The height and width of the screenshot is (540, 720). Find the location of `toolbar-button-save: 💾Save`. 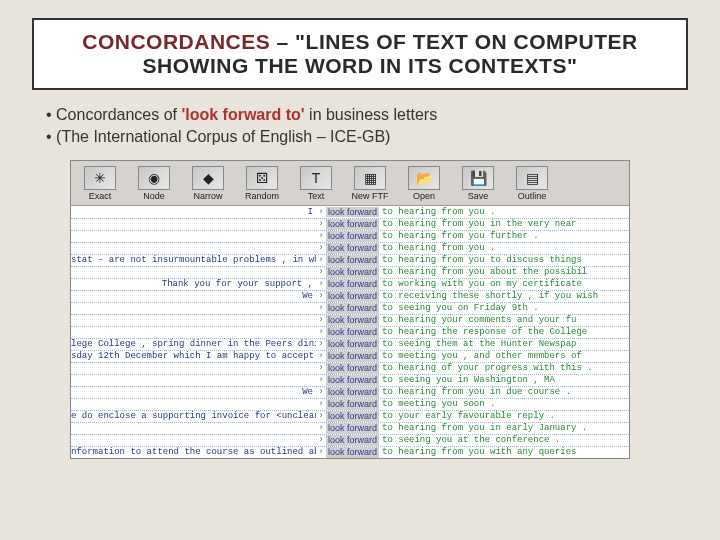

toolbar-button-save: 💾Save is located at coordinates (478, 183).